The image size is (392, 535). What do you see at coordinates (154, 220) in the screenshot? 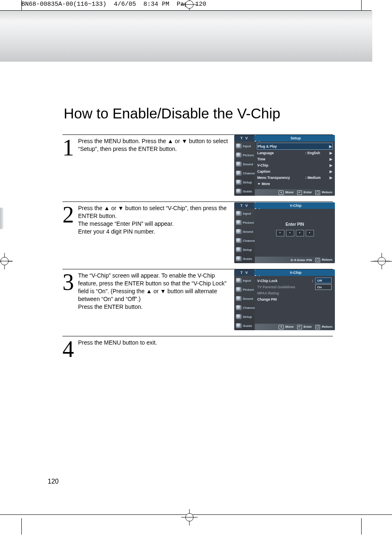
I see `step-text: Press the ▲ or ▼ button to select “V-Chi…` at bounding box center [154, 220].